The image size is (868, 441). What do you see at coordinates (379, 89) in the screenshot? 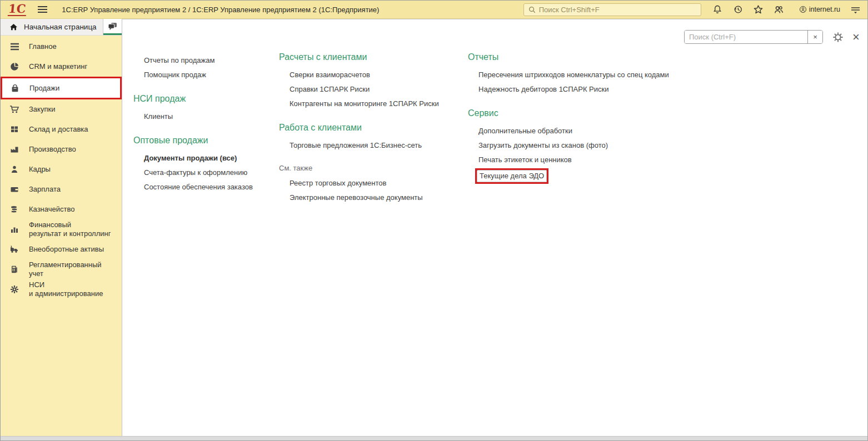
I see `link-1spark-certificates: Справки 1СПАРК Риски` at bounding box center [379, 89].